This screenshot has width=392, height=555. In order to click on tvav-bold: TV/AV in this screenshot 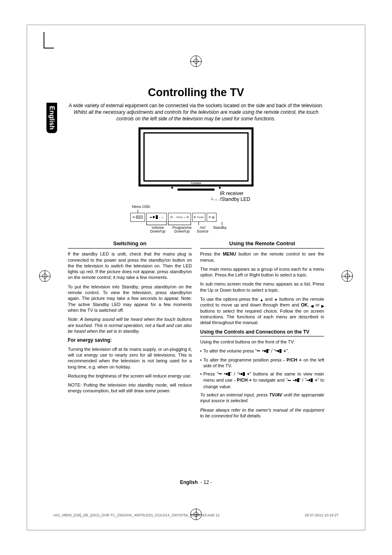, I will do `click(276, 395)`.